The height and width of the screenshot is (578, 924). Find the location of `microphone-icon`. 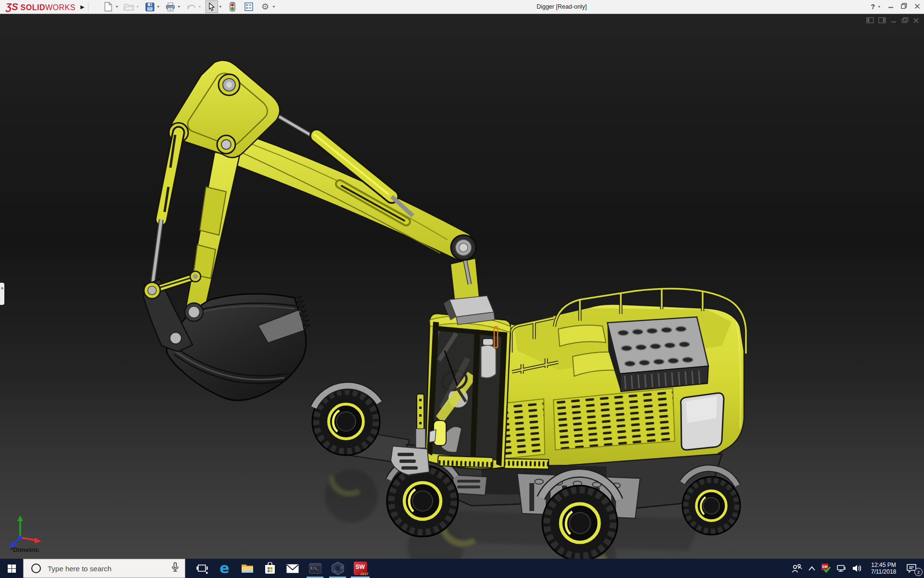

microphone-icon is located at coordinates (175, 568).